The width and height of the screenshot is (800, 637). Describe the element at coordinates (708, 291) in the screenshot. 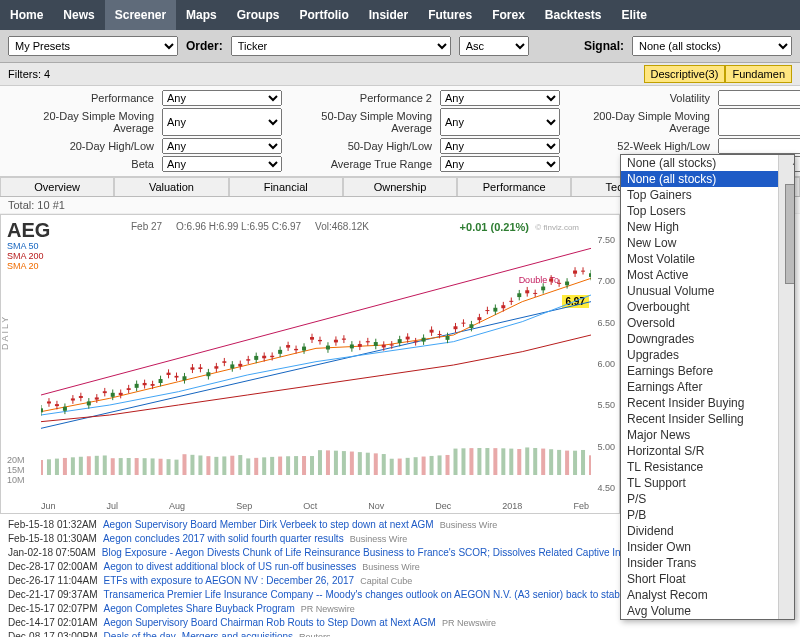

I see `signal-option: Unusual Volume` at that location.